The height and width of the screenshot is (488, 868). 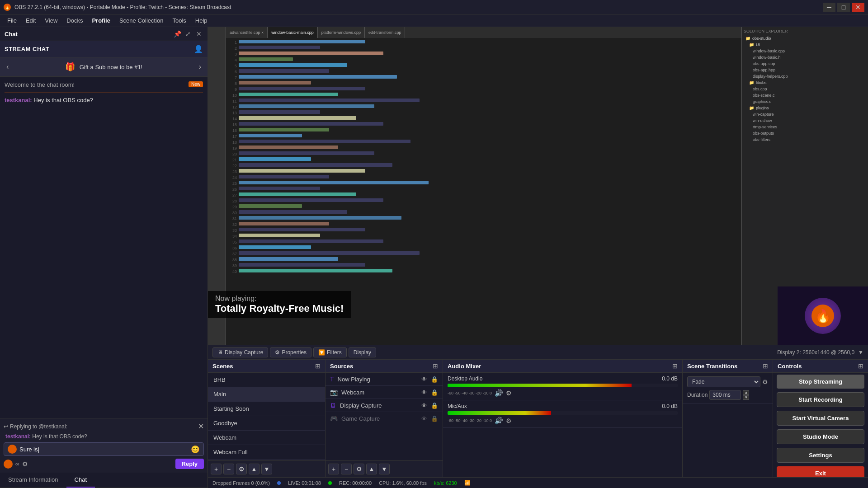 What do you see at coordinates (821, 436) in the screenshot?
I see `studio-mode-button: Studio Mode` at bounding box center [821, 436].